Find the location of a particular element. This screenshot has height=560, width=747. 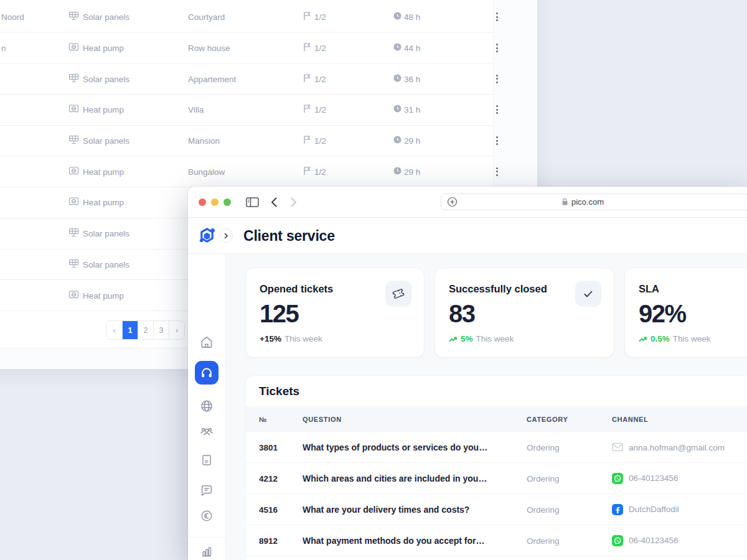

channel-label: anna.hofman@gmail.com is located at coordinates (677, 447).